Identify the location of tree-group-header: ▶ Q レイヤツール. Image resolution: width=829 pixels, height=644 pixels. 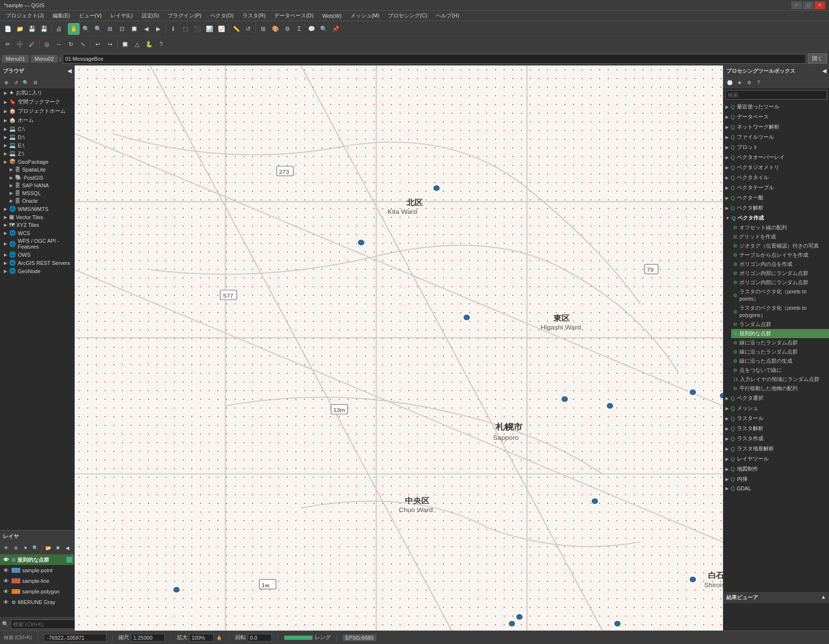
(776, 459).